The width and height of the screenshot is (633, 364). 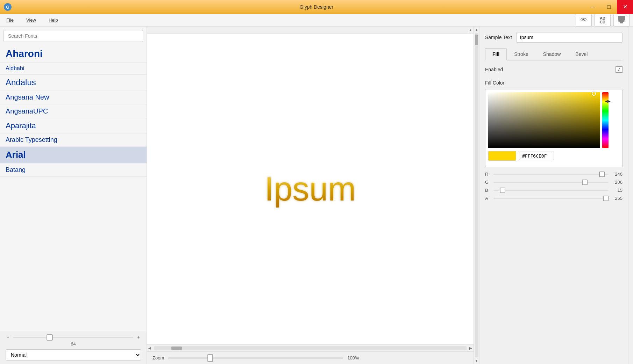 I want to click on font-size-max-label: +, so click(x=138, y=337).